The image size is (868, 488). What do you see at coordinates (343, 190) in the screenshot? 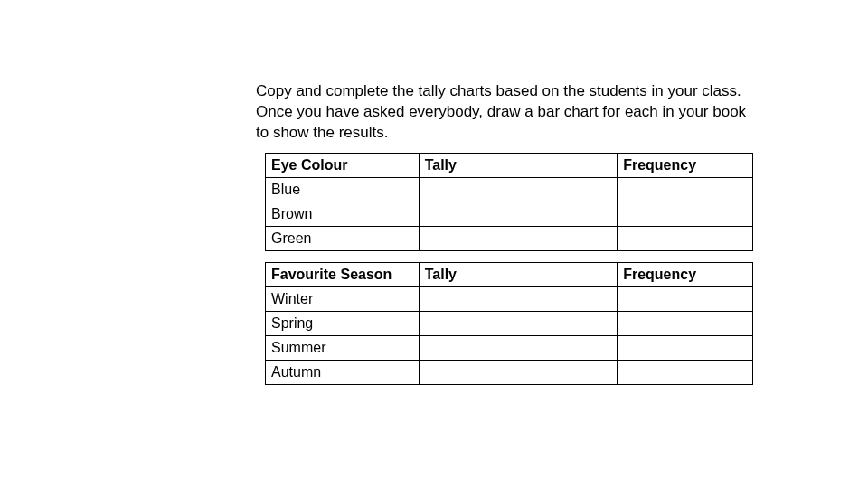
I see `row-label: Blue` at bounding box center [343, 190].